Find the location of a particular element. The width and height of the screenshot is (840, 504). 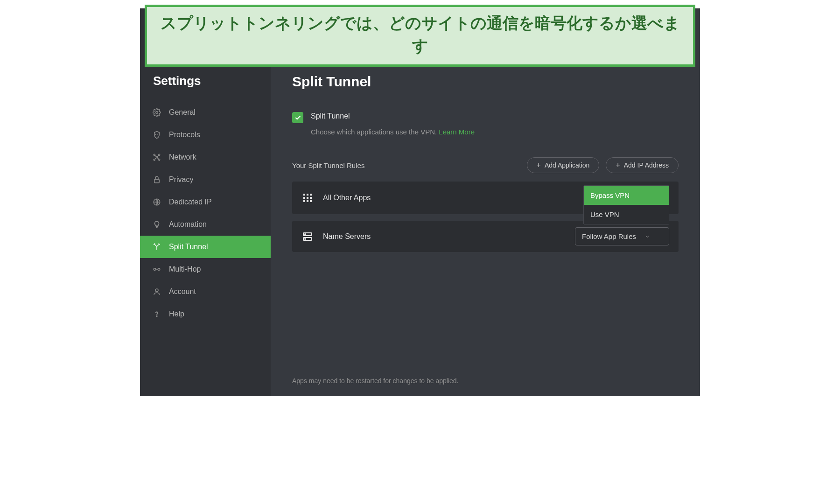

rules-title: Your Split Tunnel Rules is located at coordinates (329, 165).